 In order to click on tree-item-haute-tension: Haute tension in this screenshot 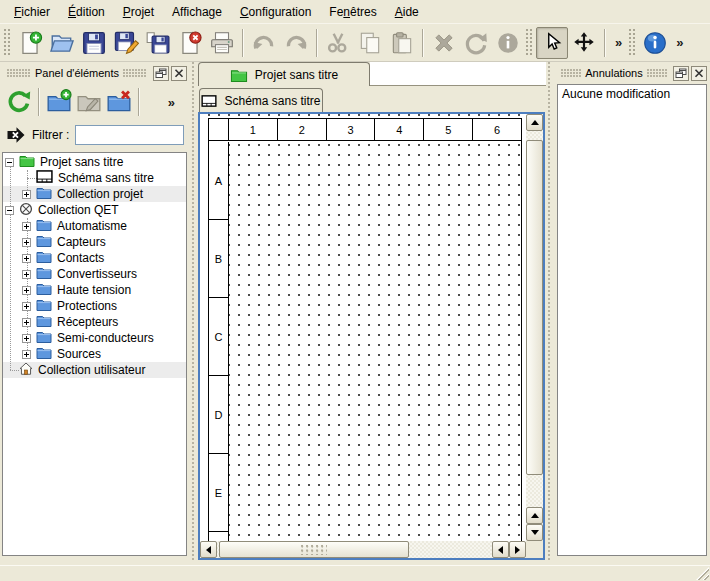, I will do `click(94, 290)`.